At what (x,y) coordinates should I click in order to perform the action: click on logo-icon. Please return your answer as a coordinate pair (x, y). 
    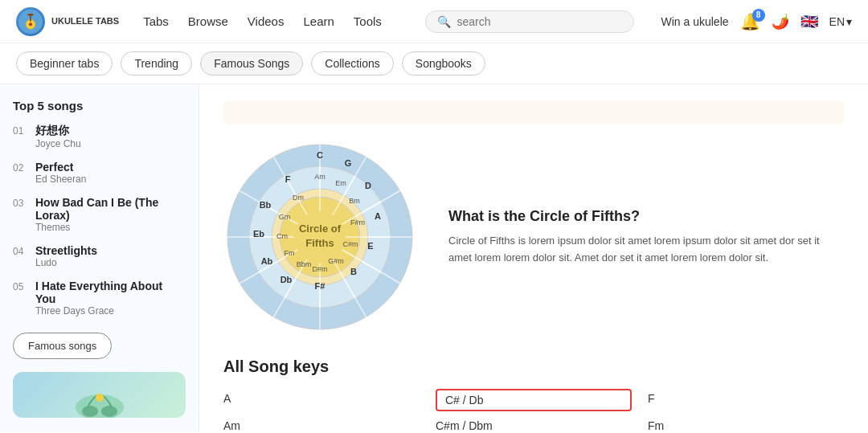
    Looking at the image, I should click on (31, 22).